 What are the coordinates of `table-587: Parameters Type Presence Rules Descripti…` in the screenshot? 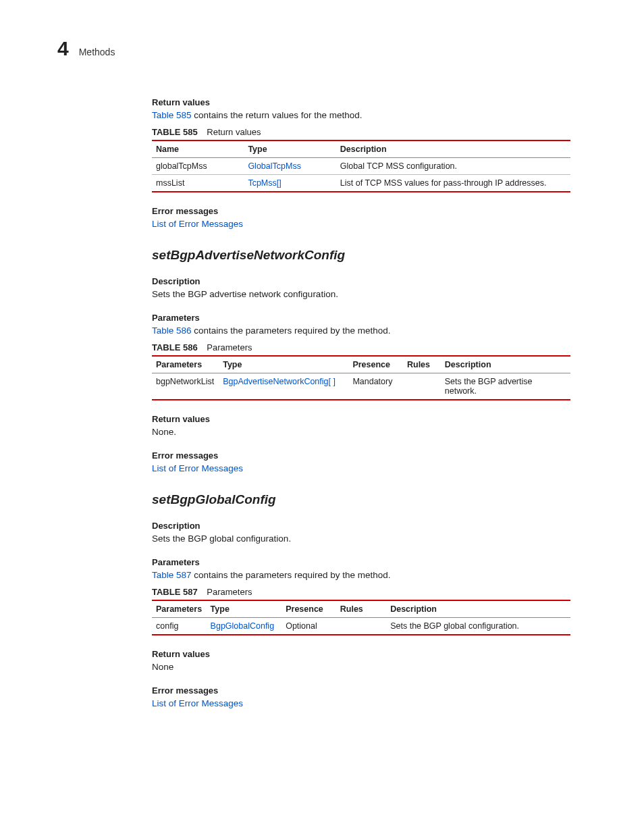 It's located at (361, 617).